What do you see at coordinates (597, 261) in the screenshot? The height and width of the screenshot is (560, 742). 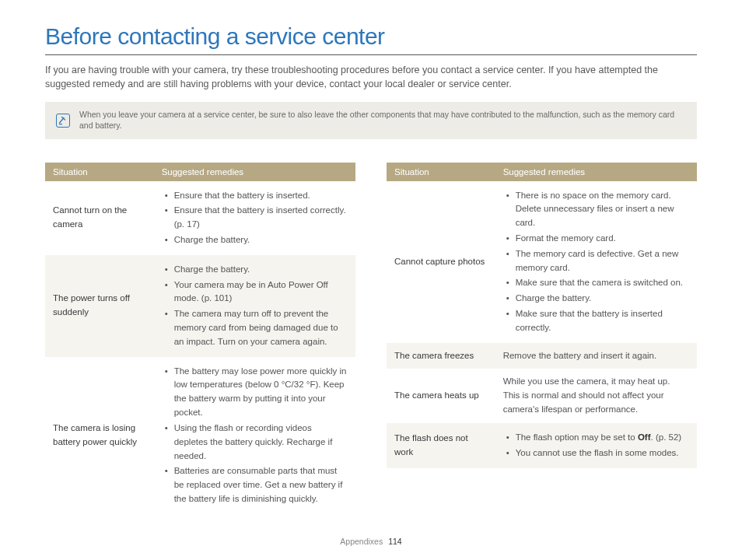 I see `remedy-item: The memory card is defective. Get a new …` at bounding box center [597, 261].